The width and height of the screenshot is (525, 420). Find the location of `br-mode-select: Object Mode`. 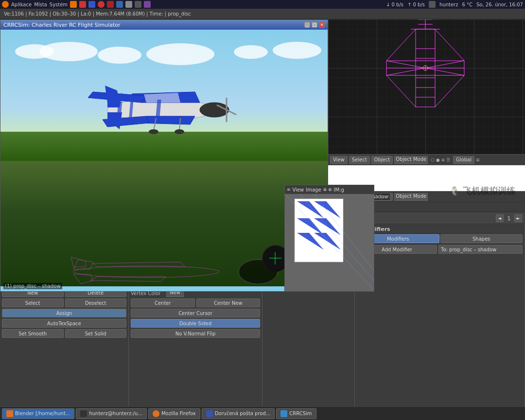

br-mode-select: Object Mode is located at coordinates (411, 197).